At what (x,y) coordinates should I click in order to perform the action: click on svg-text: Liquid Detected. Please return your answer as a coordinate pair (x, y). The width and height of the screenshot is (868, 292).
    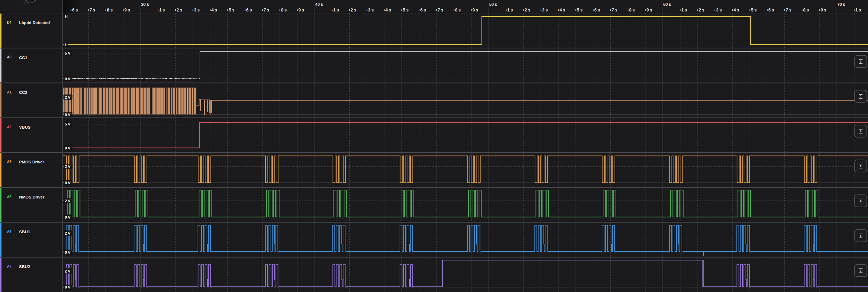
    Looking at the image, I should click on (34, 23).